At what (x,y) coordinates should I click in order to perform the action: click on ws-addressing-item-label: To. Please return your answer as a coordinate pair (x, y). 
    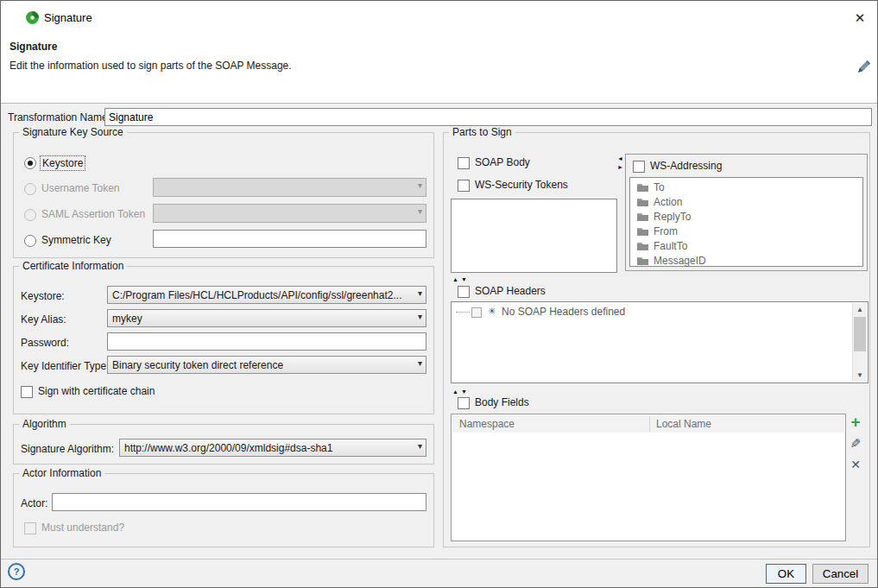
    Looking at the image, I should click on (660, 187).